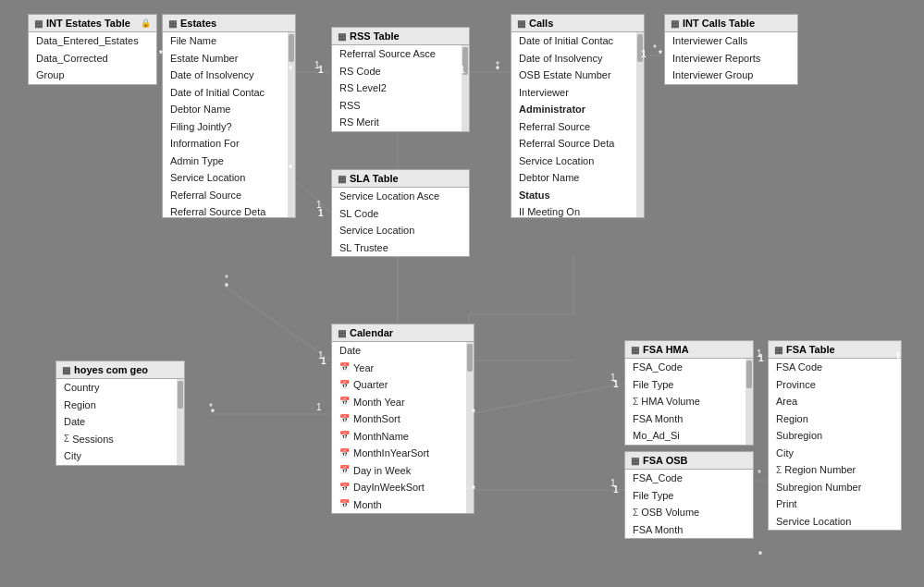 The width and height of the screenshot is (924, 587). I want to click on row-interviewer-group: Interviewer Group, so click(731, 76).